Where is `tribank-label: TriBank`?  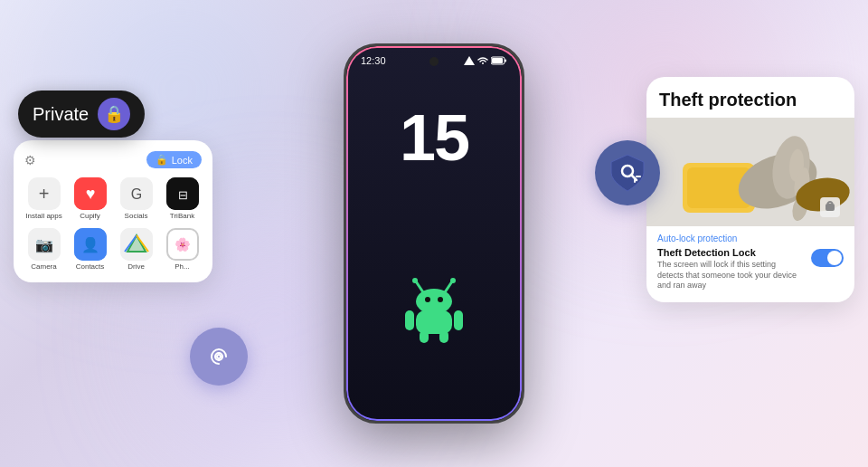
tribank-label: TriBank is located at coordinates (183, 217).